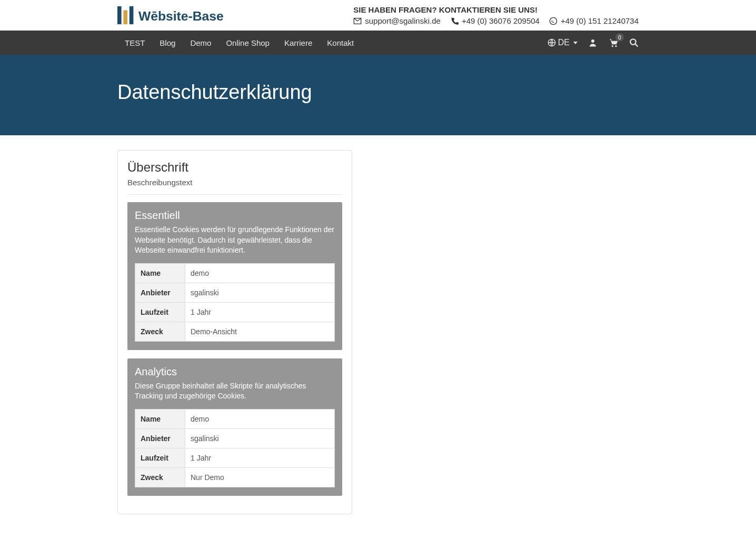  Describe the element at coordinates (235, 392) in the screenshot. I see `group-desc: Diese Gruppe beinhaltet alle Skripte für…` at that location.